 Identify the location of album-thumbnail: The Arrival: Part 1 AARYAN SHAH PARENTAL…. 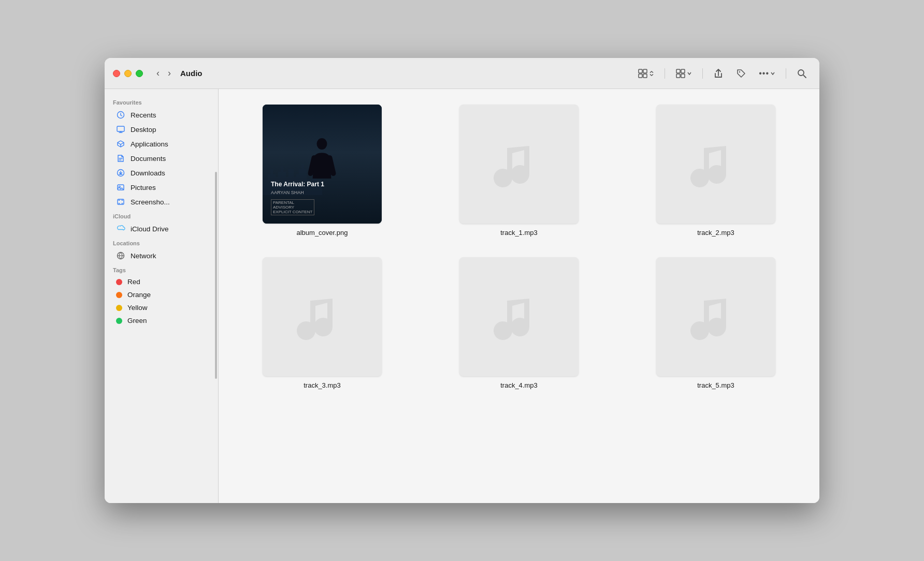
(322, 164).